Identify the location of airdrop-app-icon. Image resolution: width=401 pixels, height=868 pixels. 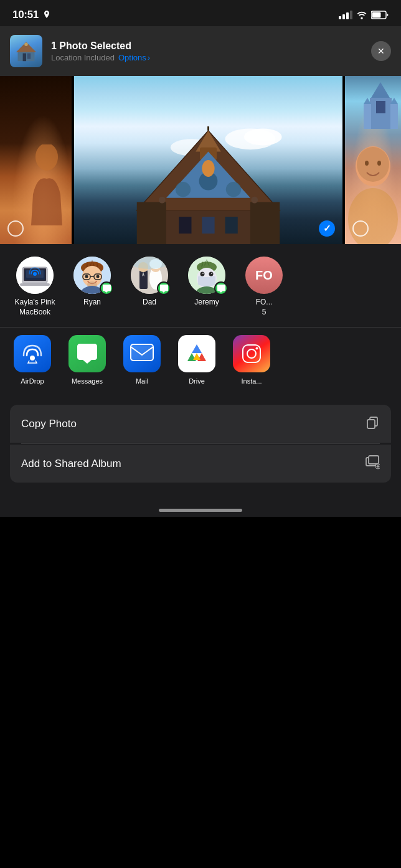
(32, 354).